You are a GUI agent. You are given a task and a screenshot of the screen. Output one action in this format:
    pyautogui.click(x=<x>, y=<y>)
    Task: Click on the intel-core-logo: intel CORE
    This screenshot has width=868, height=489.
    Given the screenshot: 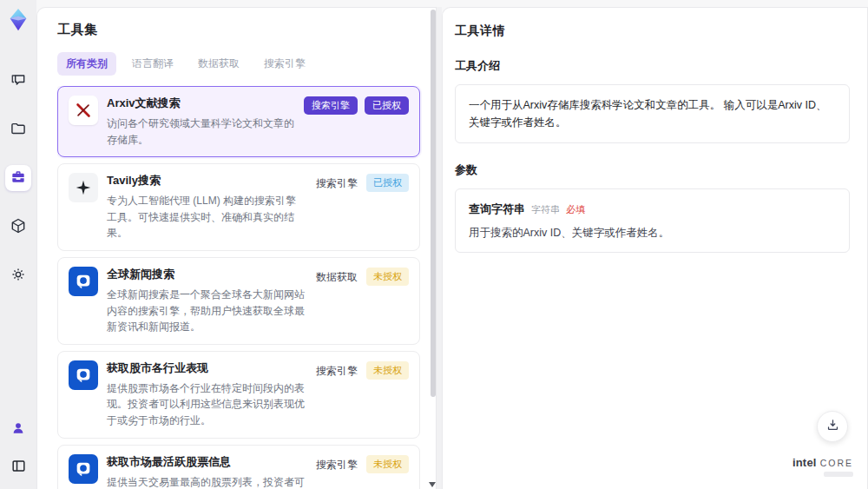 What is the action you would take?
    pyautogui.click(x=823, y=467)
    